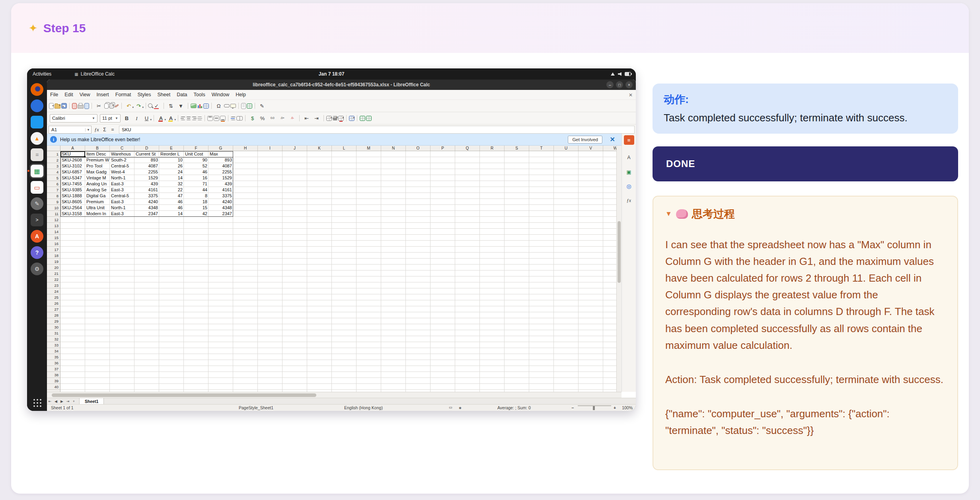  I want to click on column-header: L, so click(344, 148).